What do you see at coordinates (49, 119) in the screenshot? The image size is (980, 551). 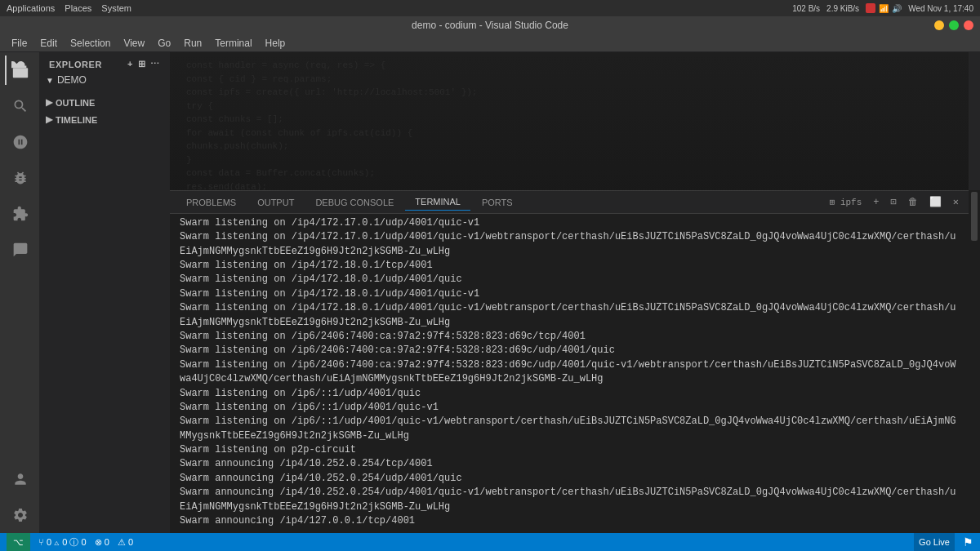 I see `timeline-arrow-icon: ▶` at bounding box center [49, 119].